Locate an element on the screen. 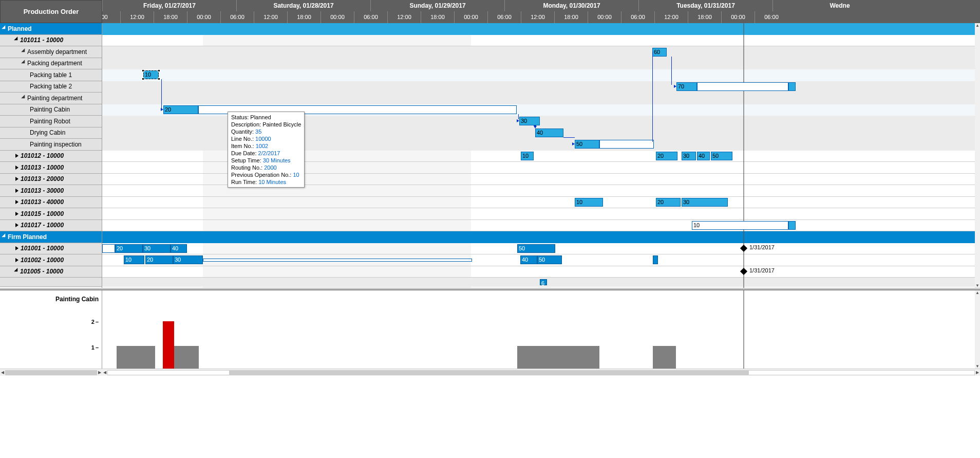  gantt-bar: 6 is located at coordinates (543, 282).